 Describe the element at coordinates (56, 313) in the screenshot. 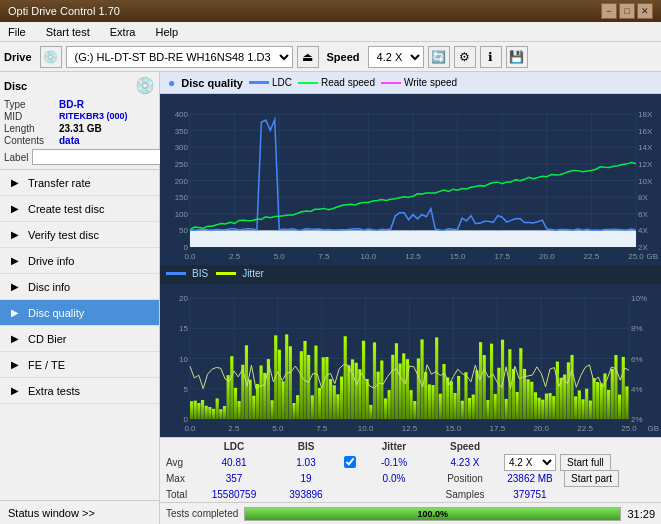

I see `sidebar-label-disc-quality: Disc quality` at that location.